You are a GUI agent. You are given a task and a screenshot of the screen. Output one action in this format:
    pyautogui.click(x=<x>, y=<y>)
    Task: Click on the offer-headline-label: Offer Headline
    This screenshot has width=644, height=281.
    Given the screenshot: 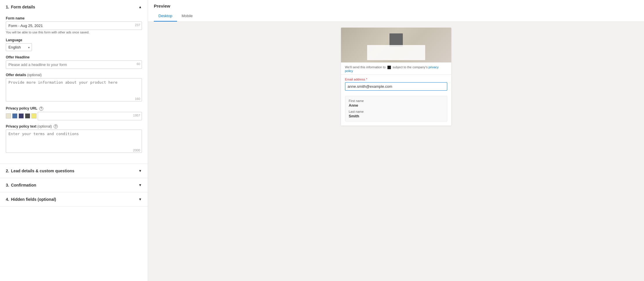 What is the action you would take?
    pyautogui.click(x=74, y=57)
    